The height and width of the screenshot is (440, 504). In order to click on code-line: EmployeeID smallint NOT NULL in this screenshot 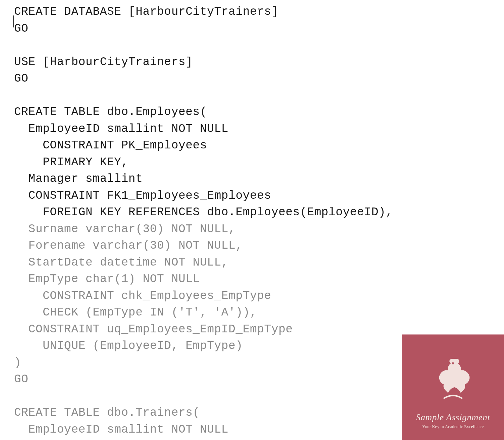, I will do `click(259, 129)`.